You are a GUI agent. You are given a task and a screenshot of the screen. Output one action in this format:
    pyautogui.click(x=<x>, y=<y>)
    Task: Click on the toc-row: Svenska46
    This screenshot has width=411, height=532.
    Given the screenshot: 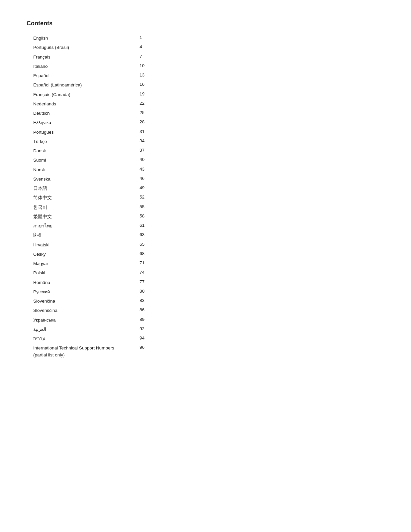 What is the action you would take?
    pyautogui.click(x=116, y=179)
    